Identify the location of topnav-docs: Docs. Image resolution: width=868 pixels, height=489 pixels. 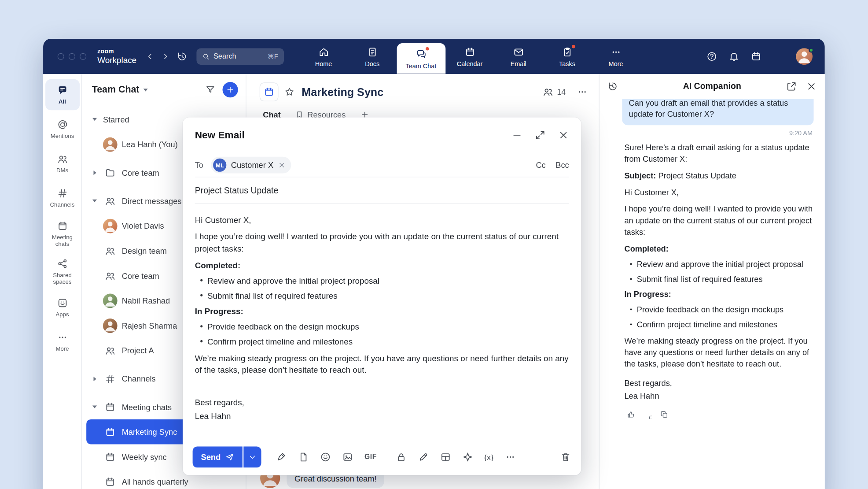
(372, 56).